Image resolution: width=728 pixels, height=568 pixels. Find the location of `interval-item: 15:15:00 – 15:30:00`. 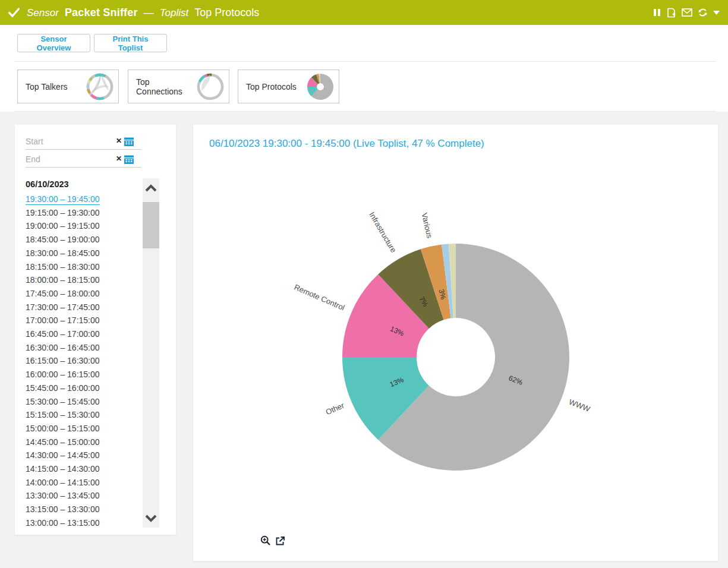

interval-item: 15:15:00 – 15:30:00 is located at coordinates (82, 415).